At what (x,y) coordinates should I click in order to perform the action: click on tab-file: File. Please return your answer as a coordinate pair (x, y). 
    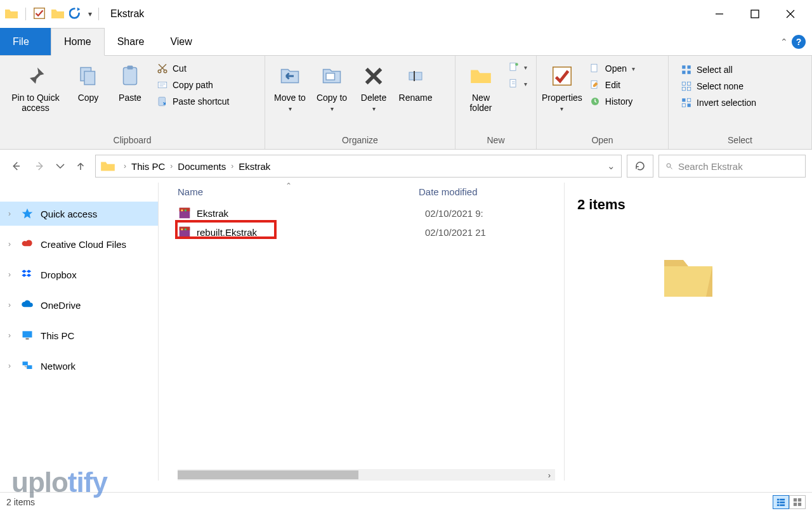
    Looking at the image, I should click on (25, 42).